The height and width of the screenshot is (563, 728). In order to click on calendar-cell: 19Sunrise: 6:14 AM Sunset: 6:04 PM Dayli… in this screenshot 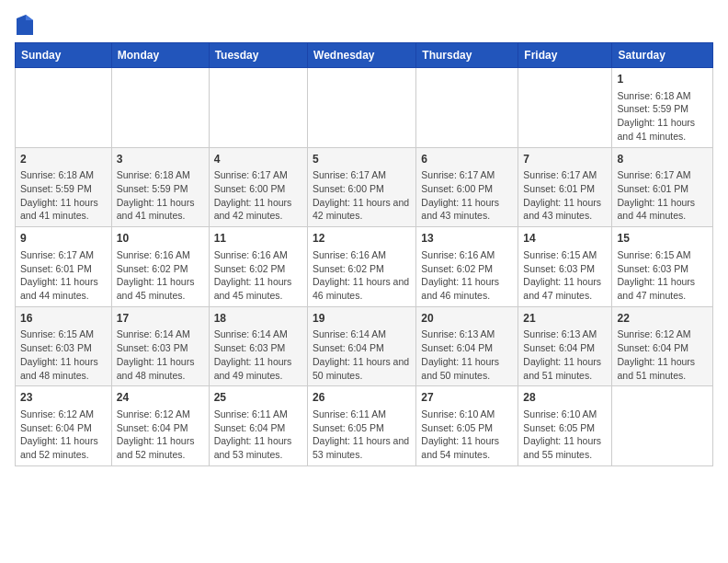, I will do `click(362, 346)`.